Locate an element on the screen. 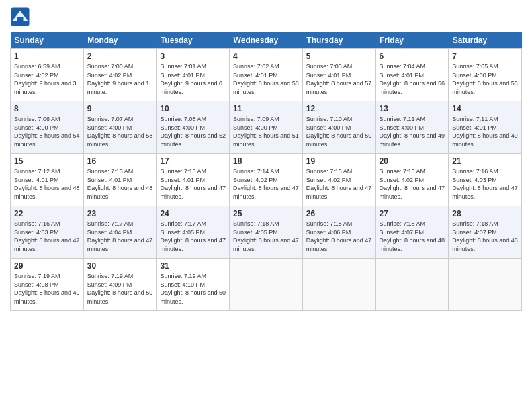 The image size is (532, 411). calendar-cell: 13Sunrise: 7:11 AMSunset: 4:00 PMDayligh… is located at coordinates (412, 128).